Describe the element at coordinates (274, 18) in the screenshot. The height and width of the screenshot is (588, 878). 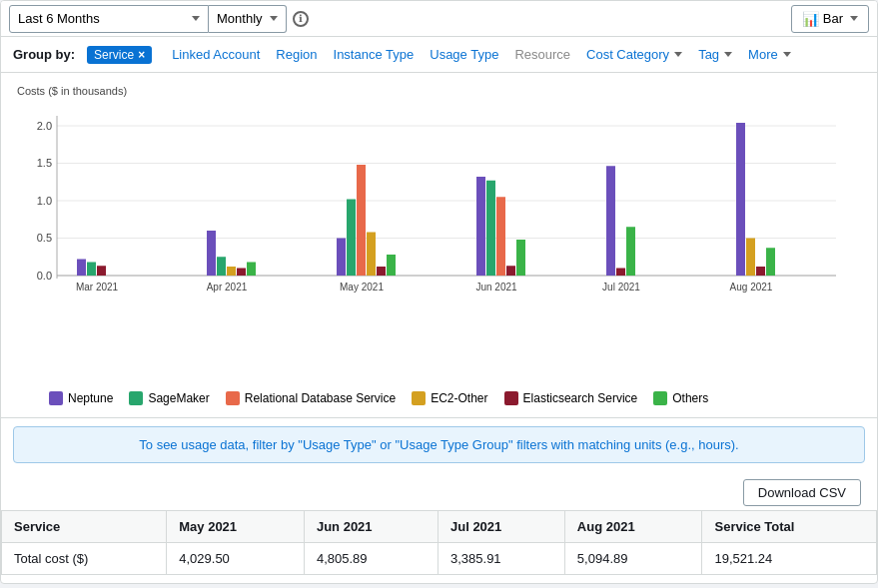
I see `granularity-chevron` at that location.